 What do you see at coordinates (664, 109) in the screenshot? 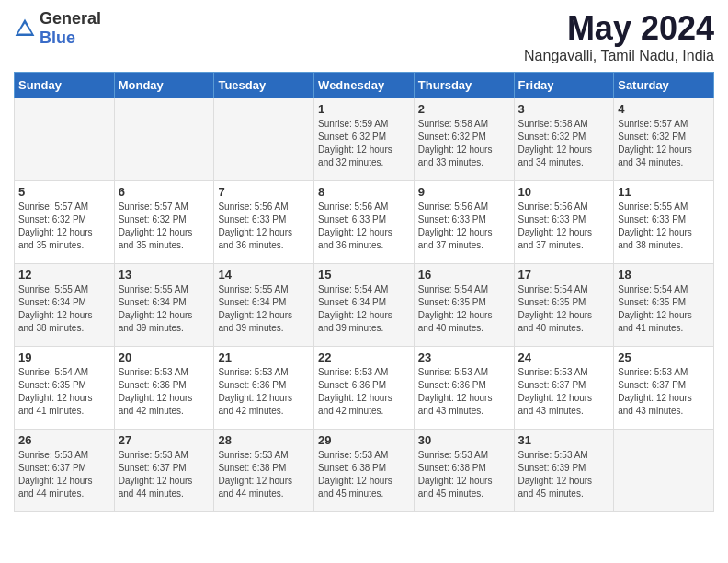
I see `day-number: 4` at bounding box center [664, 109].